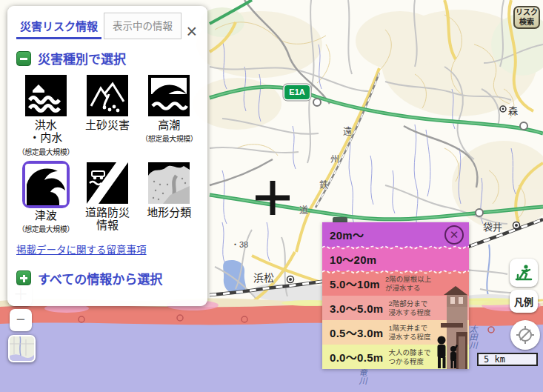  What do you see at coordinates (142, 26) in the screenshot?
I see `tab-displayed-info: 表示中の情報` at bounding box center [142, 26].